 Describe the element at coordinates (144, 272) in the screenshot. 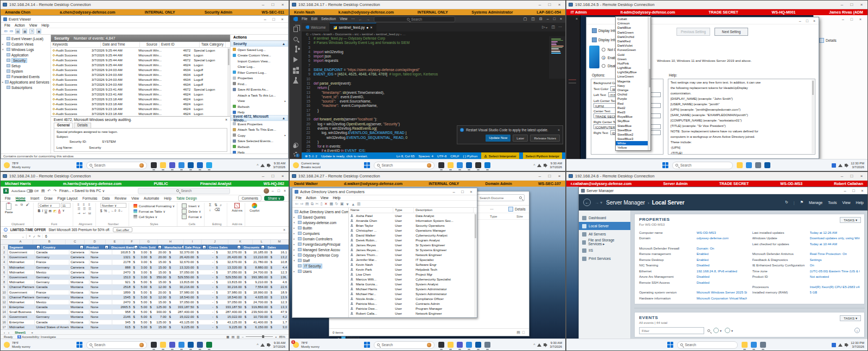

I see `table-row: 6MidmarketMexicoCarreteraNone24703.0015.…` at that location.